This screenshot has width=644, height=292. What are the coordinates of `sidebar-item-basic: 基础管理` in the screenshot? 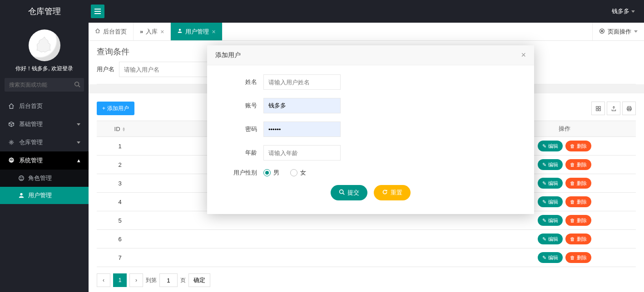 It's located at (45, 124).